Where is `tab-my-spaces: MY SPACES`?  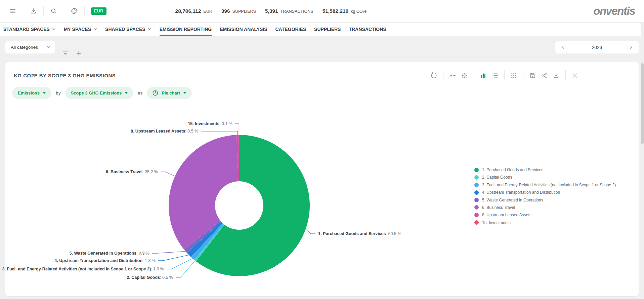 tab-my-spaces: MY SPACES is located at coordinates (81, 29).